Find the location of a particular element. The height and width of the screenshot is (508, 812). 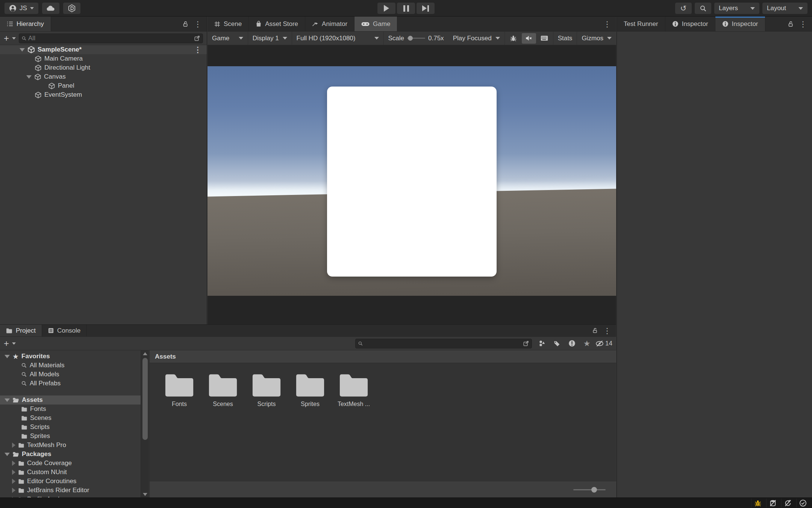

on-screen-keyboard-button is located at coordinates (544, 38).